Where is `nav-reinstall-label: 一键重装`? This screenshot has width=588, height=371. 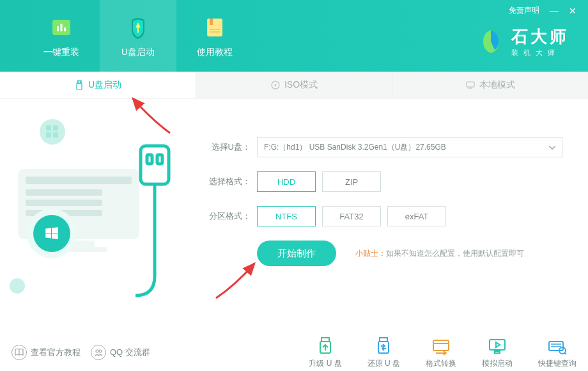 nav-reinstall-label: 一键重装 is located at coordinates (61, 52).